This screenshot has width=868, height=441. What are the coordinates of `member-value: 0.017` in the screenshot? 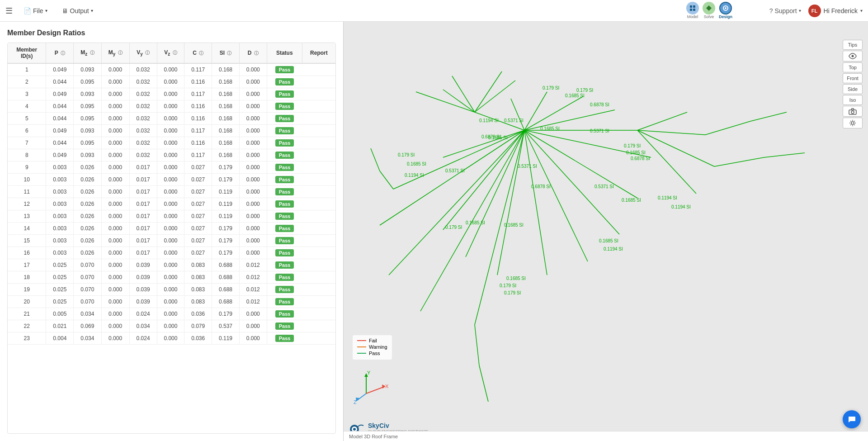 It's located at (143, 167).